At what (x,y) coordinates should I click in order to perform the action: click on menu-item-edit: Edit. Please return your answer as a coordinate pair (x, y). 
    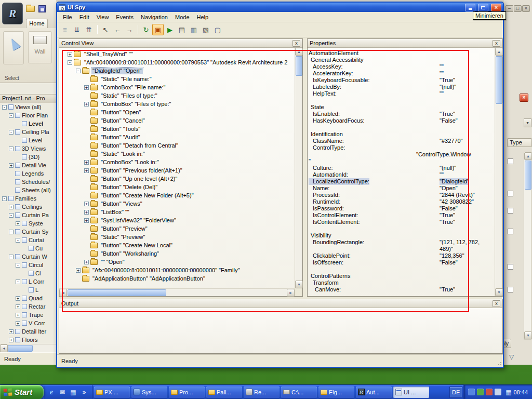
    Looking at the image, I should click on (84, 17).